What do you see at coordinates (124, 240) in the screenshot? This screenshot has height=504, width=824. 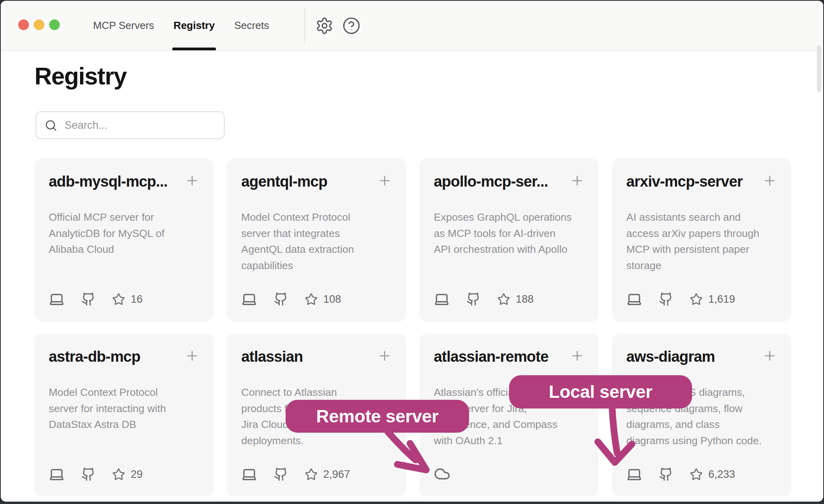 I see `server-card-adb-mysql-mcp: adb-mysql-mcp... Official MCP server for…` at bounding box center [124, 240].